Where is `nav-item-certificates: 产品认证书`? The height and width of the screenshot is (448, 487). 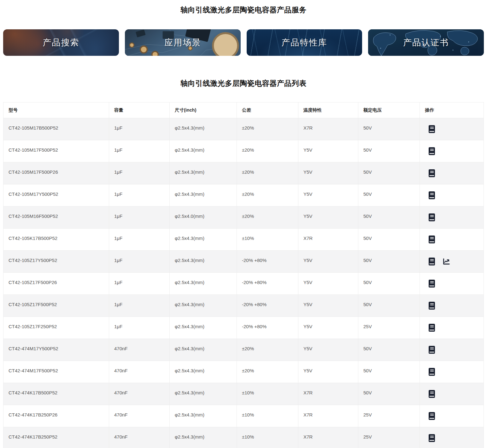
nav-item-certificates: 产品认证书 is located at coordinates (426, 43).